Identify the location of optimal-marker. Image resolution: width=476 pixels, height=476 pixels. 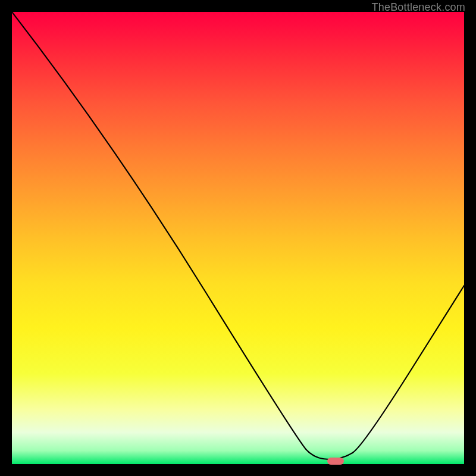
(336, 461).